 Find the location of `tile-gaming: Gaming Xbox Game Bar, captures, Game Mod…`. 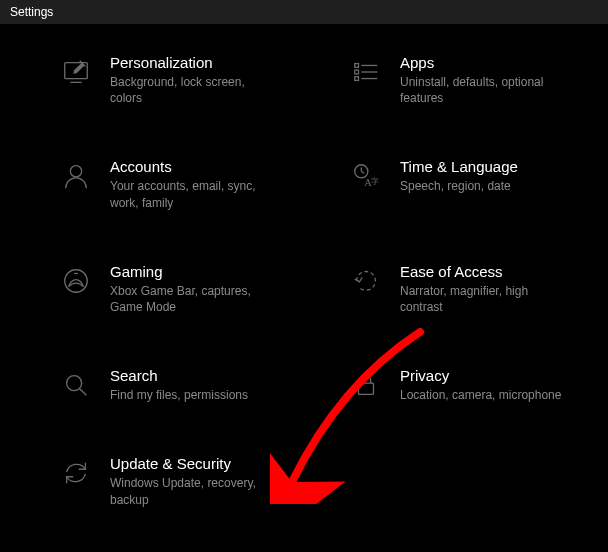

tile-gaming: Gaming Xbox Game Bar, captures, Game Mod… is located at coordinates (159, 289).